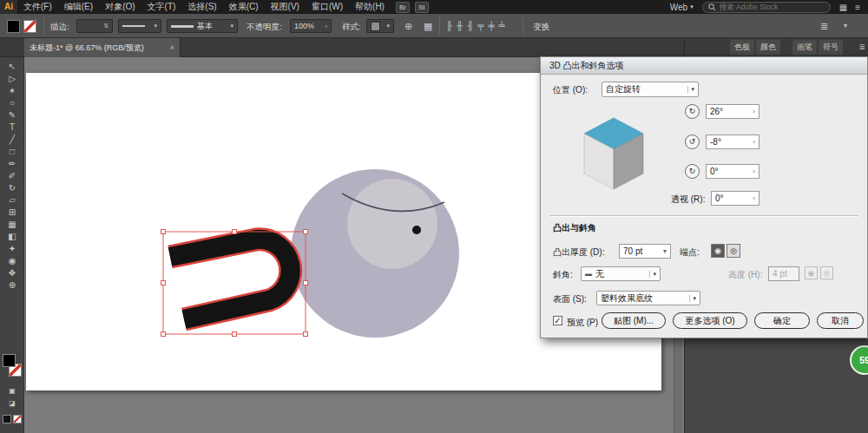  I want to click on align-center-h-icon: ╫, so click(460, 26).